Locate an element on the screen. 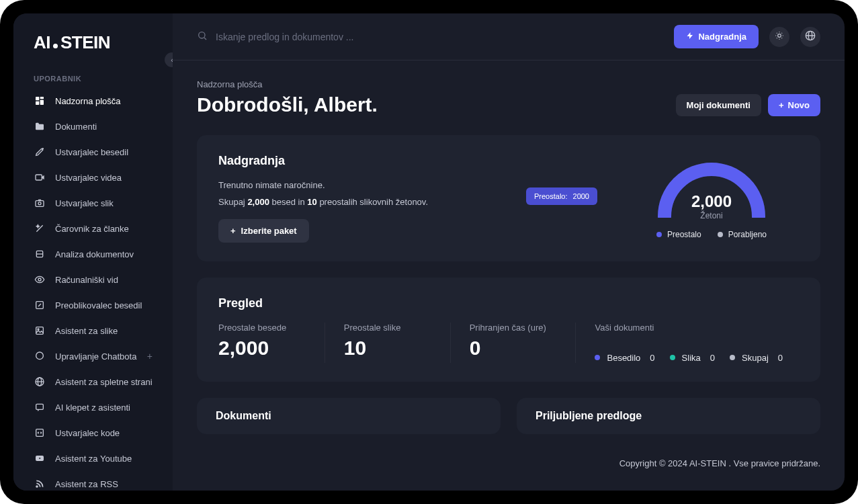  sidebar-item-camera: Ustvarjalec slik is located at coordinates (93, 203).